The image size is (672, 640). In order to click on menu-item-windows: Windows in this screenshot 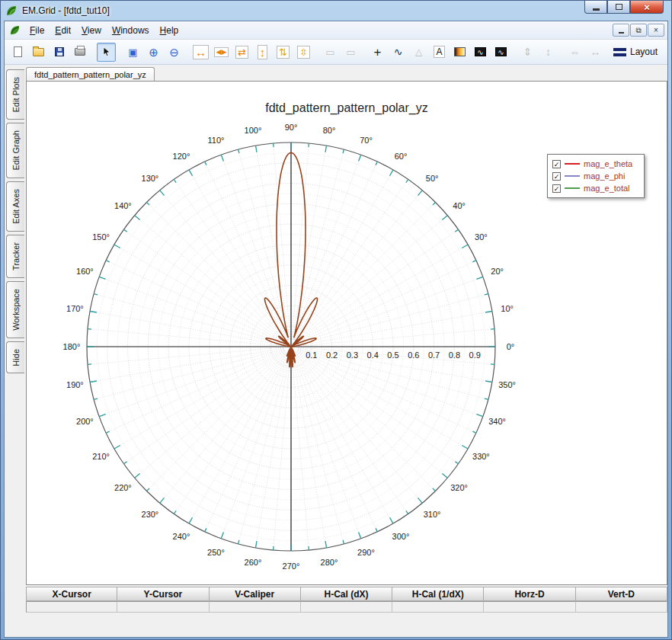, I will do `click(131, 30)`.